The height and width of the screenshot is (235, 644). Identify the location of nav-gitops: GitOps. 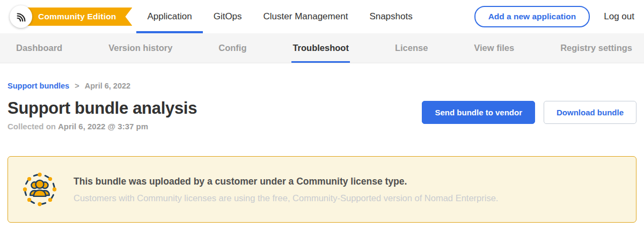
(228, 17).